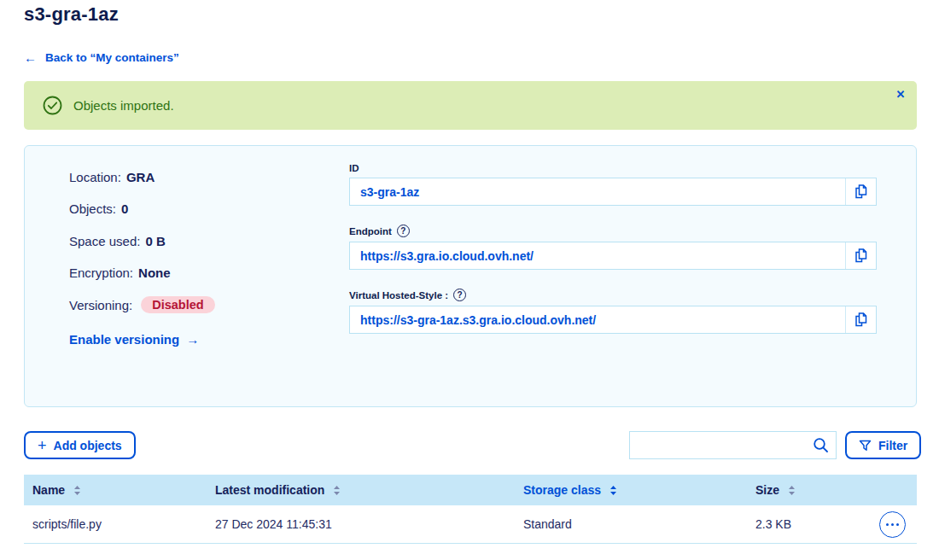  I want to click on row-actions-menu-button, so click(893, 524).